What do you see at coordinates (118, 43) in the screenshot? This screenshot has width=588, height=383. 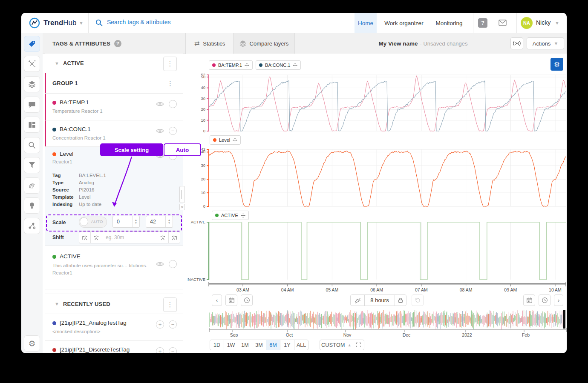 I see `panel-help-icon: ?` at bounding box center [118, 43].